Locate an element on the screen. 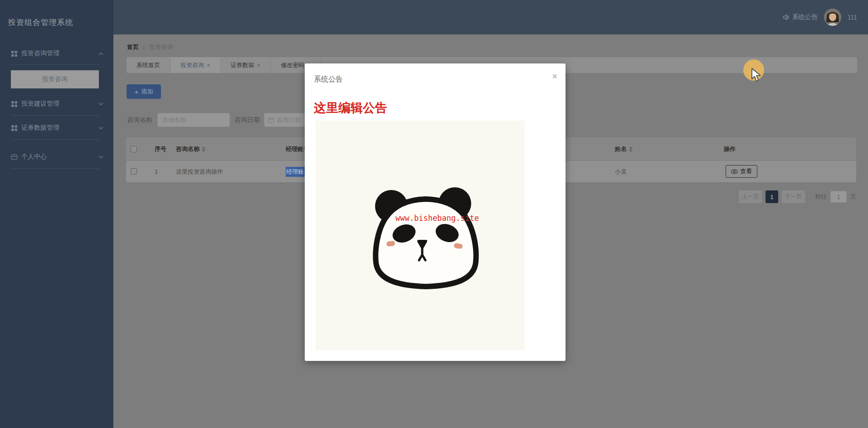 This screenshot has width=868, height=428. tab-system-home: 系统首页 is located at coordinates (149, 65).